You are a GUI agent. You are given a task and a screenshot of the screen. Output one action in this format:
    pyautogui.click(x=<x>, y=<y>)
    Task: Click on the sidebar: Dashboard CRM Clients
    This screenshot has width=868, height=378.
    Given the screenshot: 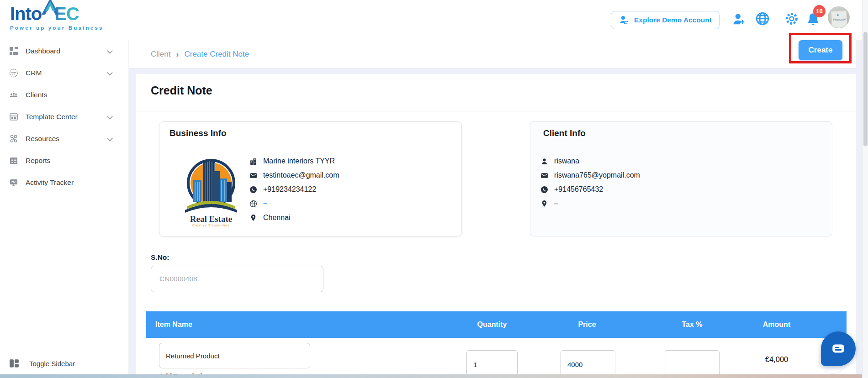 What is the action you would take?
    pyautogui.click(x=64, y=209)
    